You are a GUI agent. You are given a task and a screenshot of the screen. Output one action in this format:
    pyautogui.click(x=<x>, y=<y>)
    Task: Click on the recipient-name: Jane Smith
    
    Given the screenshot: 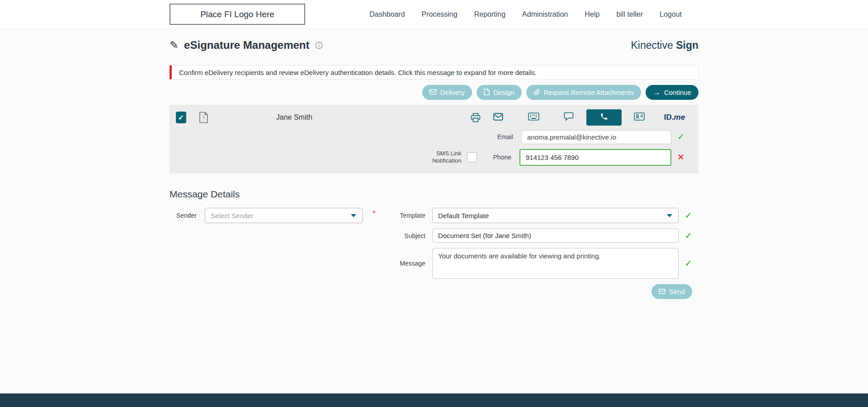 What is the action you would take?
    pyautogui.click(x=308, y=117)
    